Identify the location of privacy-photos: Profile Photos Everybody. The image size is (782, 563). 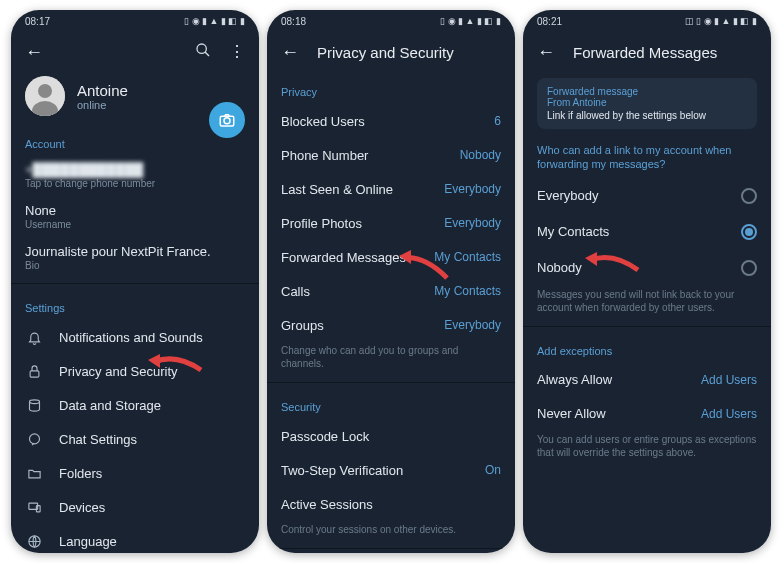
(391, 223).